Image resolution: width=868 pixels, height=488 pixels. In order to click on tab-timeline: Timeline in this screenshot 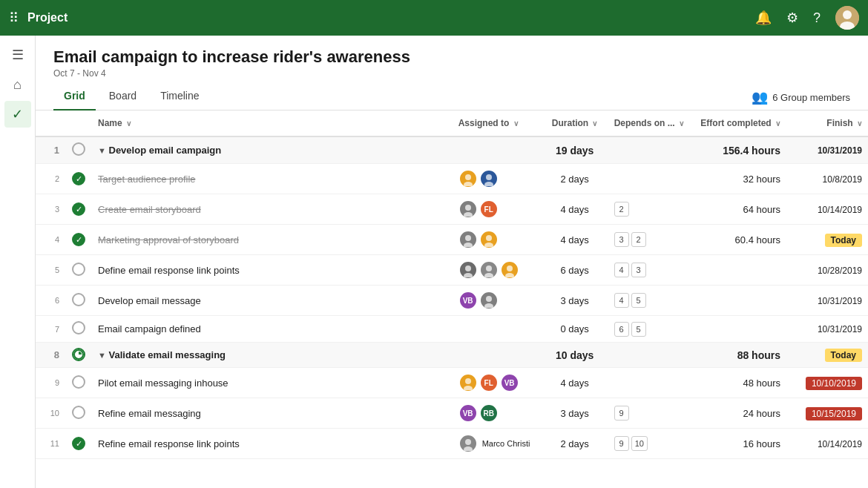, I will do `click(180, 98)`.